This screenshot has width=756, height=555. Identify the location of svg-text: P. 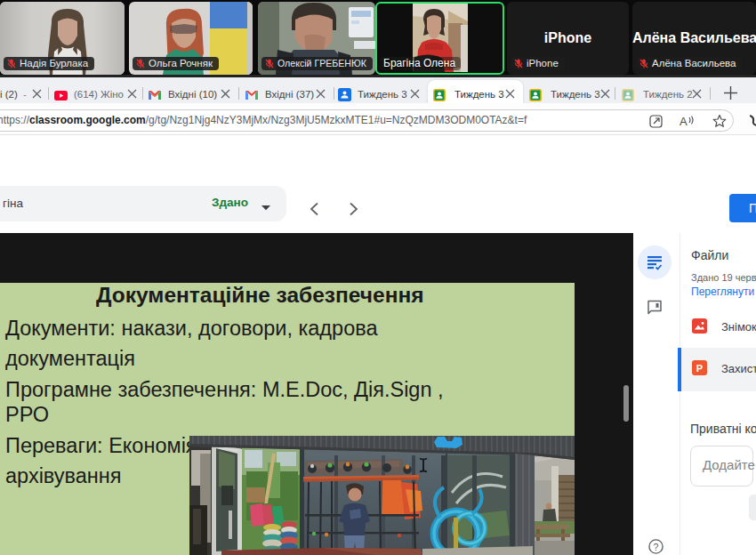
(699, 368).